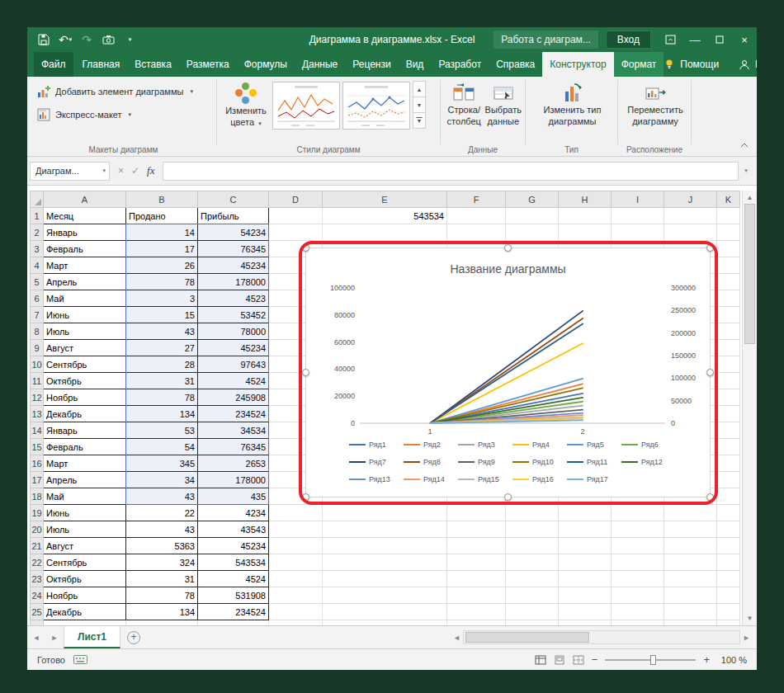 The image size is (784, 693). What do you see at coordinates (729, 546) in the screenshot?
I see `cell-K21` at bounding box center [729, 546].